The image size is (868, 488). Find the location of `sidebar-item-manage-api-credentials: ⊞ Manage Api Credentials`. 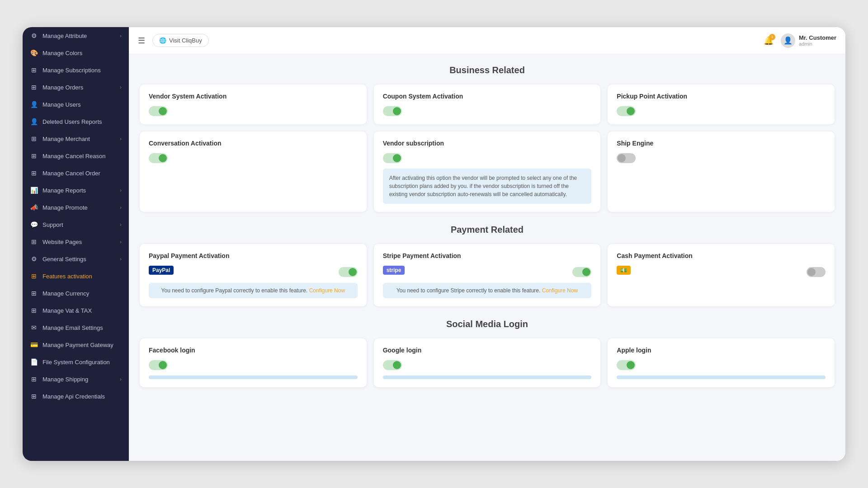

sidebar-item-manage-api-credentials: ⊞ Manage Api Credentials is located at coordinates (76, 396).